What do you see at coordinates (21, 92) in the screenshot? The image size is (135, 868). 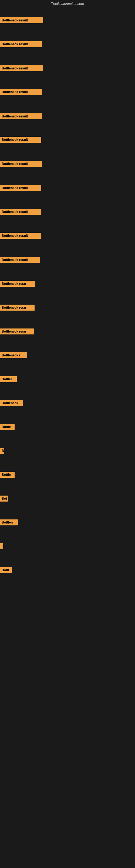 I see `bar-row-4: Bottleneck result` at bounding box center [21, 92].